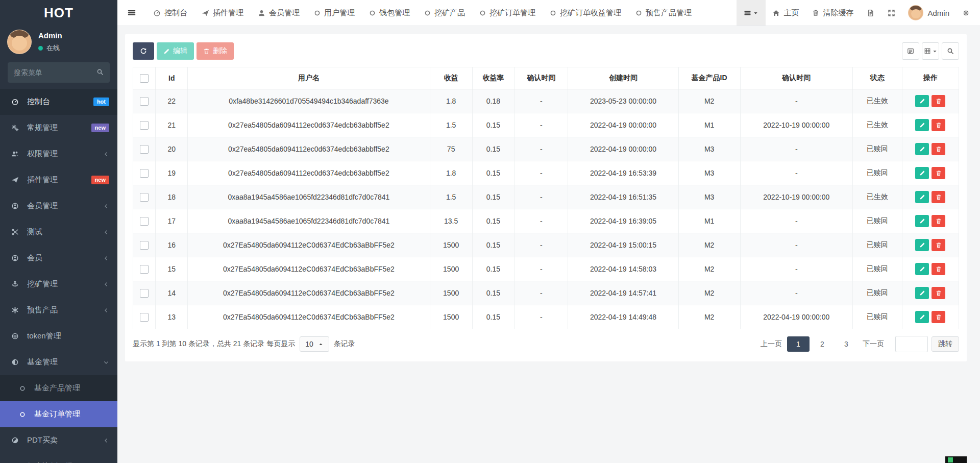  What do you see at coordinates (172, 318) in the screenshot?
I see `cell-id: 13` at bounding box center [172, 318].